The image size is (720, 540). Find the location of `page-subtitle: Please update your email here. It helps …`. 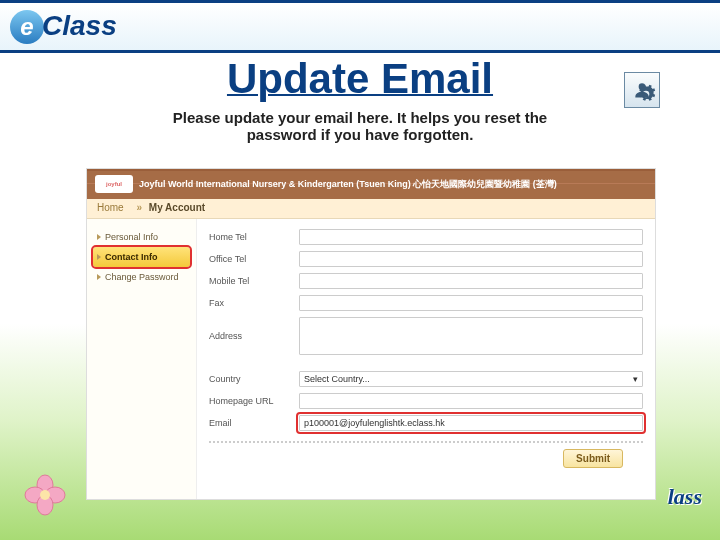

page-subtitle: Please update your email here. It helps … is located at coordinates (360, 126).